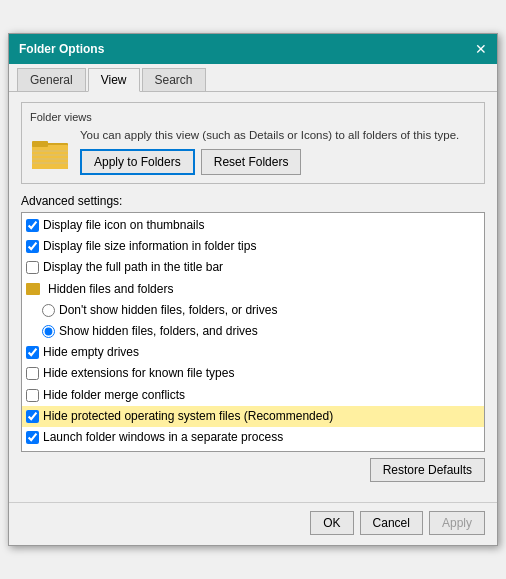 This screenshot has width=506, height=579. What do you see at coordinates (253, 143) in the screenshot?
I see `folder-views-group: Folder views You can` at bounding box center [253, 143].